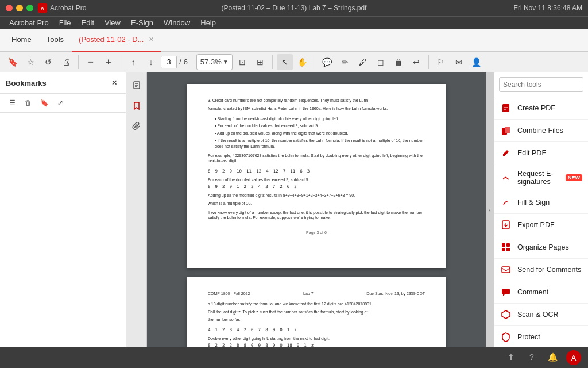 The image size is (588, 368). I want to click on bookmark-tool-button: 🔖, so click(13, 62).